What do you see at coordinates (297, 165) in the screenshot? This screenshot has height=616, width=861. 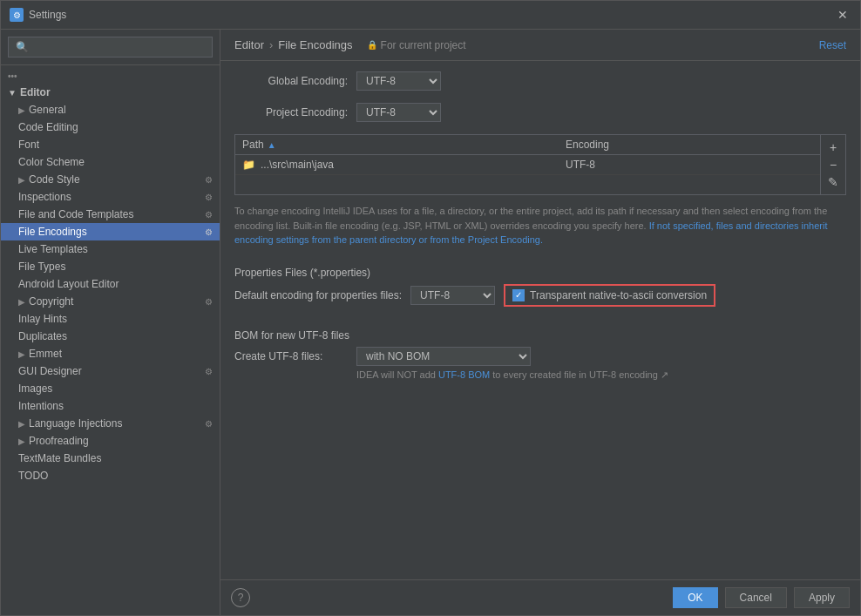 I see `path-value: ...\src\main\java` at bounding box center [297, 165].